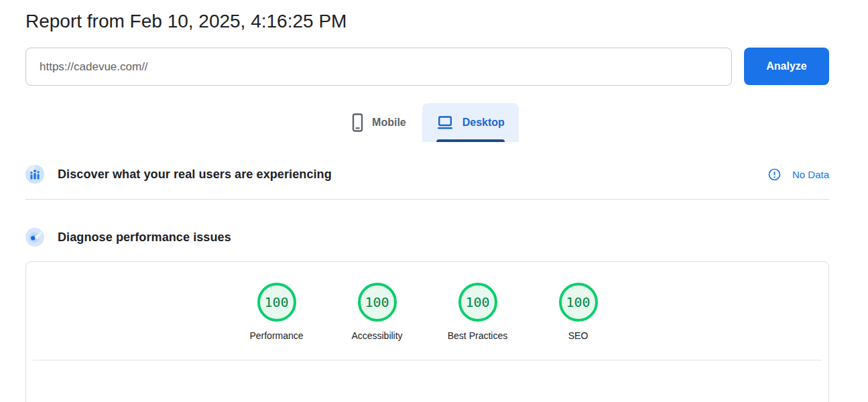 The height and width of the screenshot is (402, 868). What do you see at coordinates (428, 21) in the screenshot?
I see `page-title: Report from Feb 10, 2025, 4:16:25 PM` at bounding box center [428, 21].